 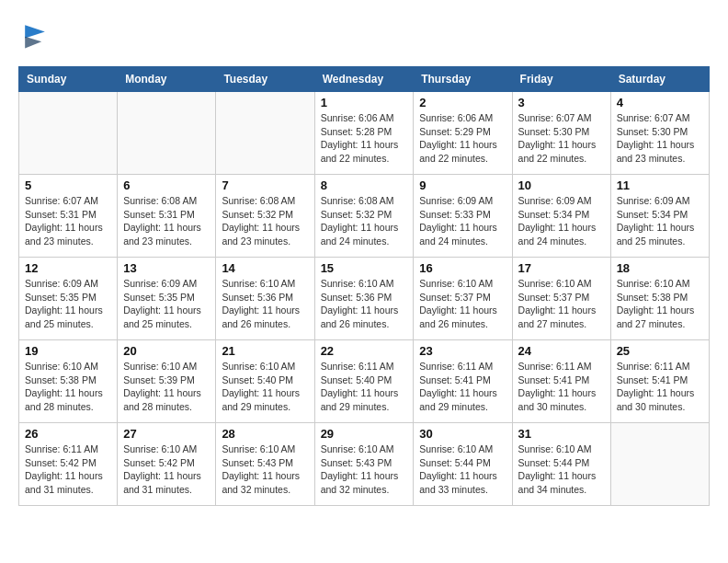 What do you see at coordinates (364, 133) in the screenshot?
I see `calendar-cell: 1Sunrise: 6:06 AM Sunset: 5:28 PM Daylig…` at bounding box center [364, 133].